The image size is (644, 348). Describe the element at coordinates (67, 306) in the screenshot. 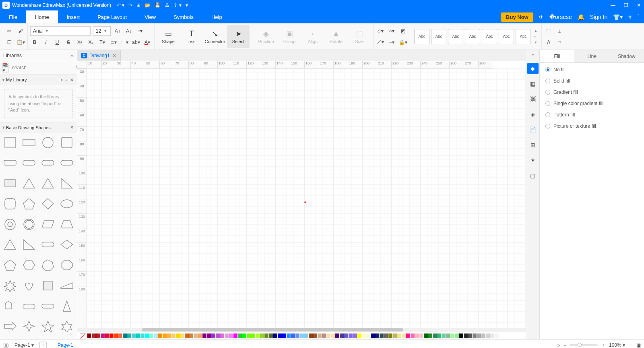

I see `shape-tall-triangle` at that location.